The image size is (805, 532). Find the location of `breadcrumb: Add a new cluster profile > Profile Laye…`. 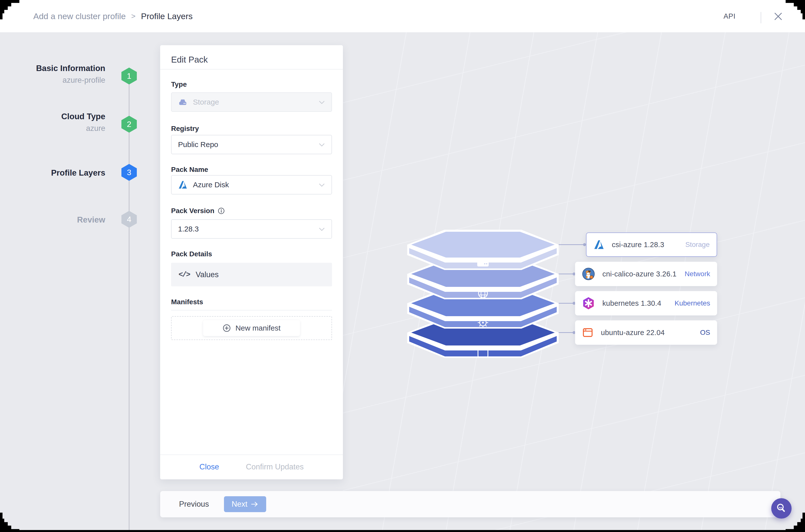

breadcrumb: Add a new cluster profile > Profile Laye… is located at coordinates (113, 16).